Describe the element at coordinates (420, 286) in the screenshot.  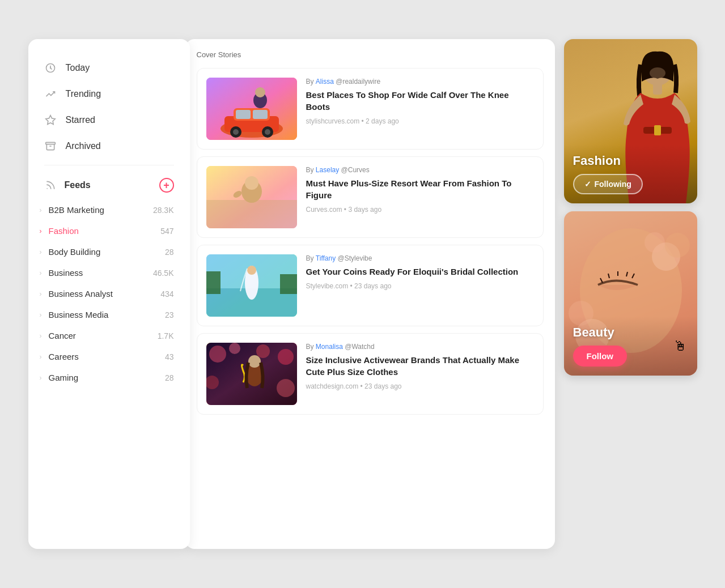
I see `article-meta: Stylevibe.com • 23 days ago` at that location.